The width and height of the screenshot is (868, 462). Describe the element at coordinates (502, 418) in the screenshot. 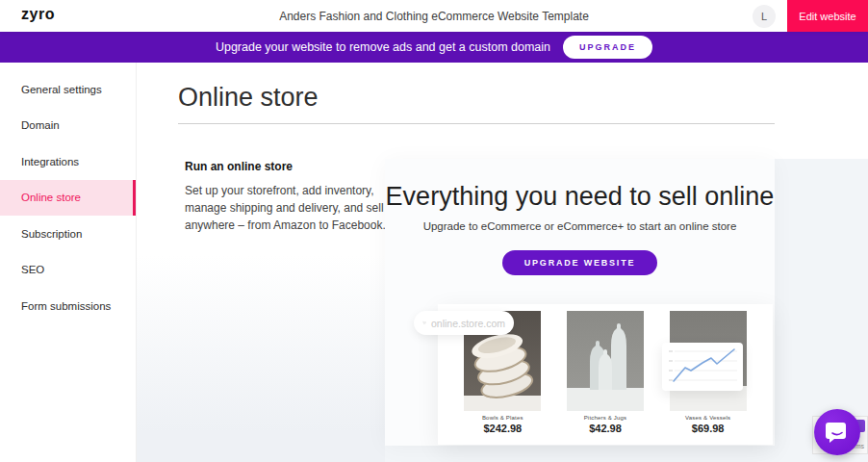

I see `product-name: Bowls & Plates` at that location.